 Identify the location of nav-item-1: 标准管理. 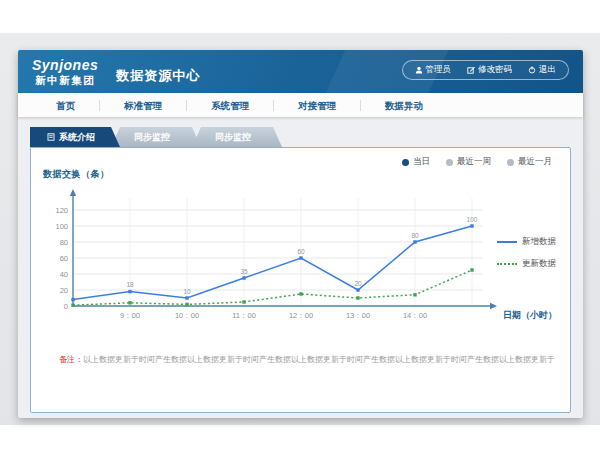
(144, 106).